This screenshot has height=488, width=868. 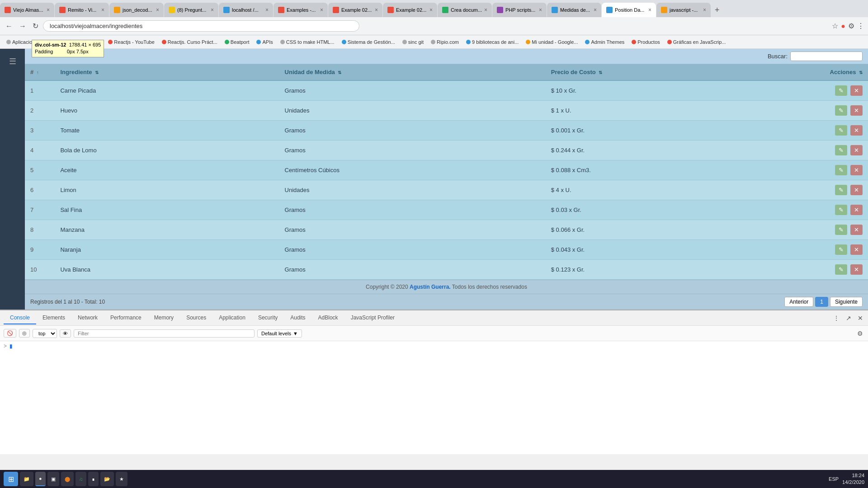 What do you see at coordinates (492, 42) in the screenshot?
I see `bookmark-item-10: 9 bibliotecas de ani...` at bounding box center [492, 42].